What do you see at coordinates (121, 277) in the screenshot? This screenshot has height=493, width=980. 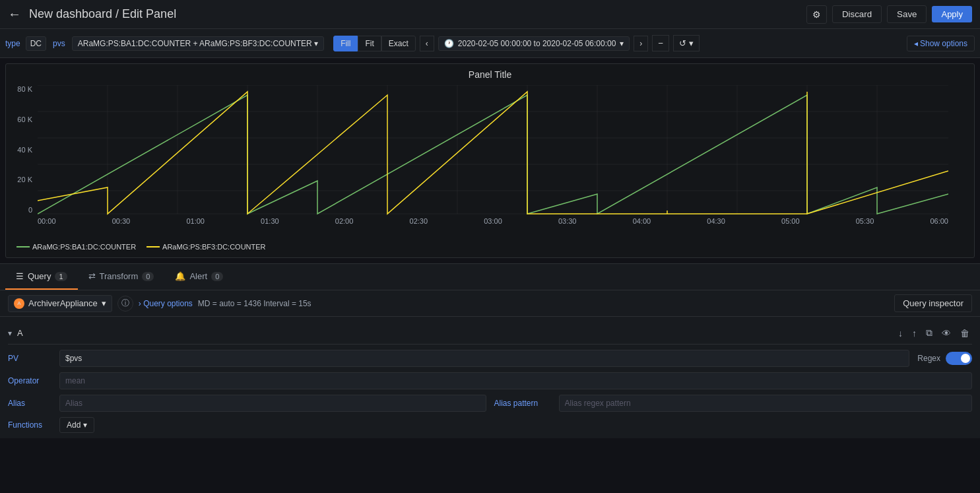 I see `tab-transform: ⇄ Transform 0` at bounding box center [121, 277].